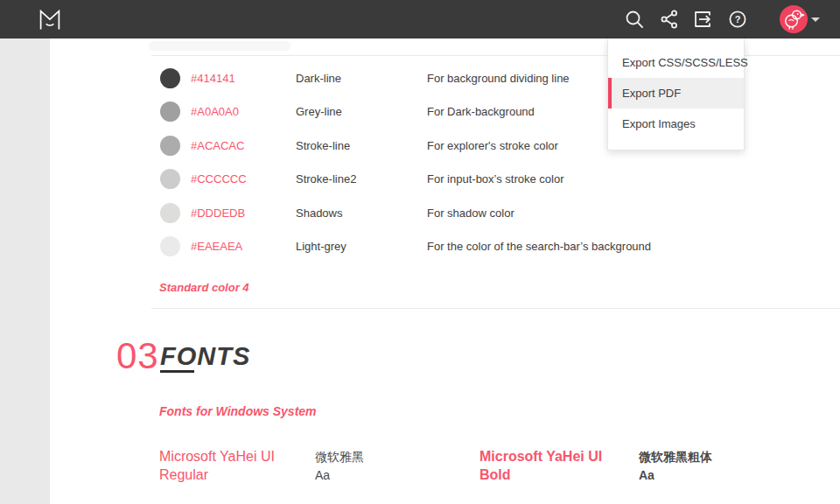 The width and height of the screenshot is (840, 504). I want to click on color-hex: #A0A0A0, so click(215, 112).